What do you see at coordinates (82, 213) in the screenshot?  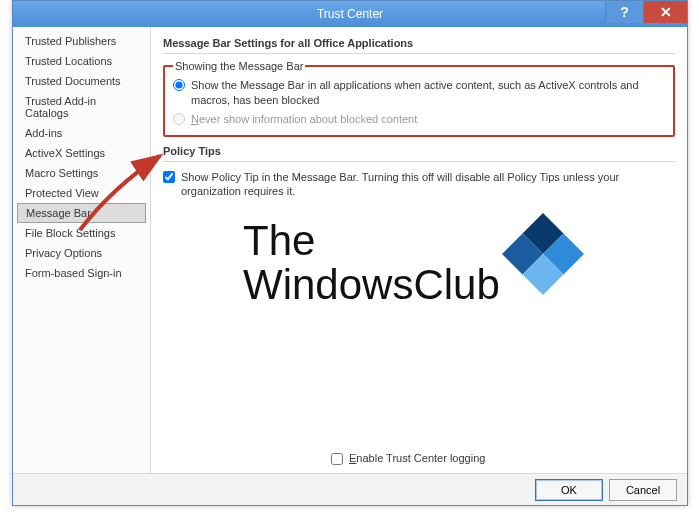 I see `sidebar-item-message-bar: Message Bar` at bounding box center [82, 213].